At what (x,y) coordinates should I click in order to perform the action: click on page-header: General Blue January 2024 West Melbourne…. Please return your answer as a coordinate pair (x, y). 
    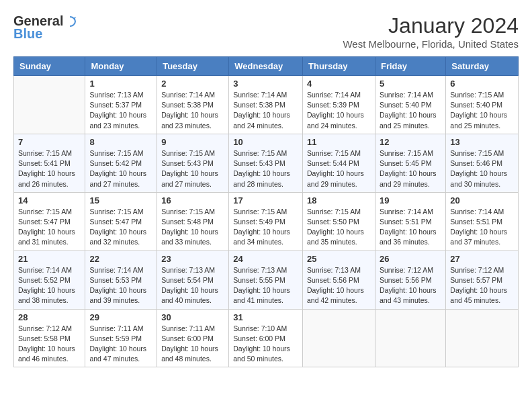
    Looking at the image, I should click on (266, 32).